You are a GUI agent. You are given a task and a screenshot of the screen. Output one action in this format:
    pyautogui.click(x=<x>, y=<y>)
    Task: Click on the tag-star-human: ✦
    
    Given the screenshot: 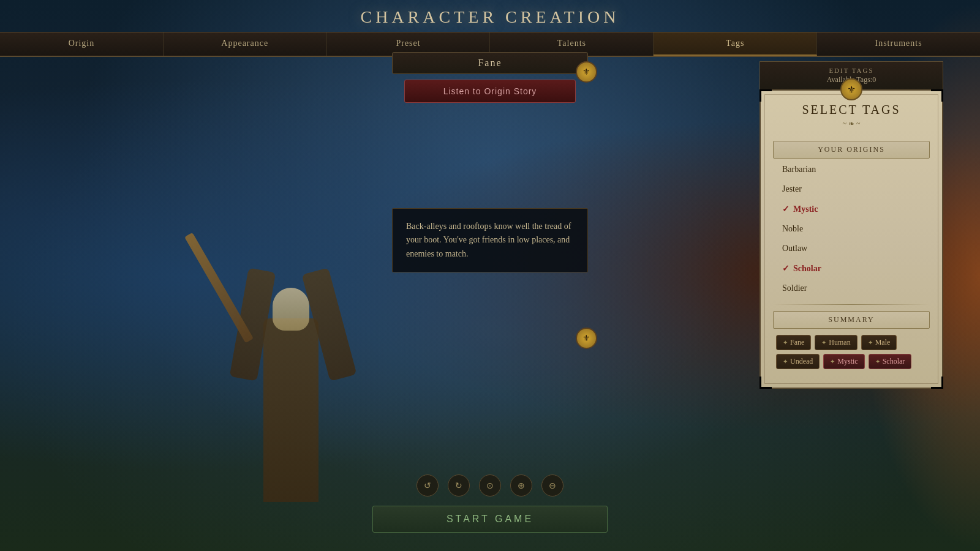 What is the action you would take?
    pyautogui.click(x=824, y=343)
    